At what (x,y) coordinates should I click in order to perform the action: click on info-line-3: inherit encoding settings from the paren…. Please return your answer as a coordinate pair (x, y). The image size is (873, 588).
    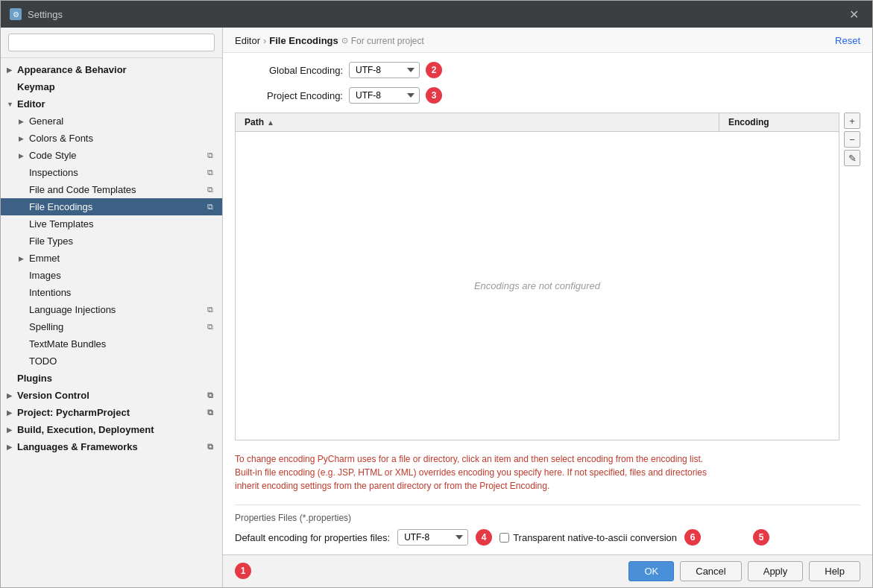
    Looking at the image, I should click on (392, 486).